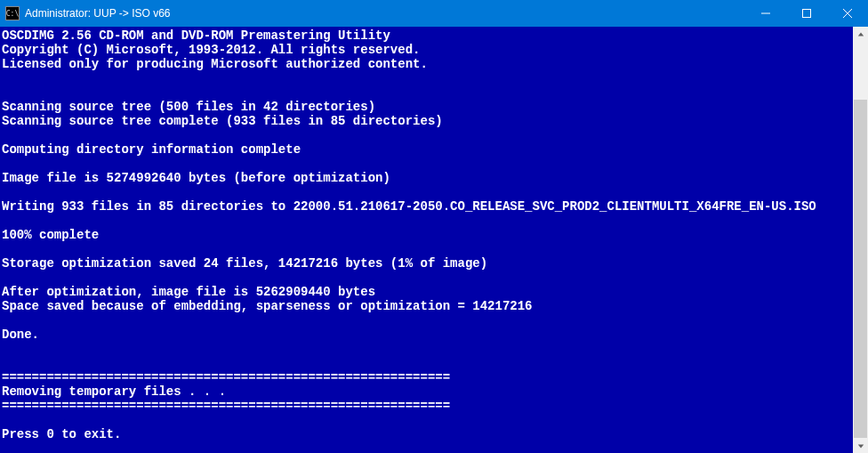  Describe the element at coordinates (861, 240) in the screenshot. I see `scroll-track` at that location.